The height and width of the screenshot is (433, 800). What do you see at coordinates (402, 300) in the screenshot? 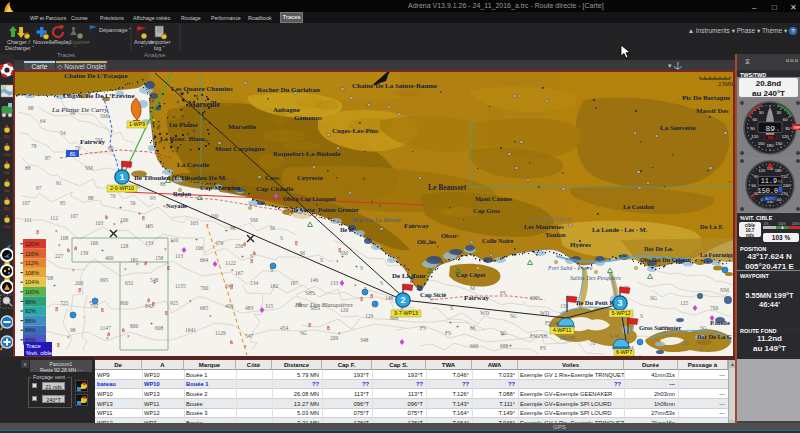
I see `svg-text: 2` at bounding box center [402, 300].